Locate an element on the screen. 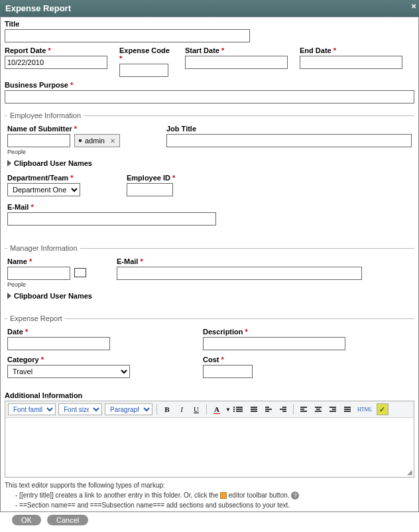 The height and width of the screenshot is (532, 419). user-chip-admin: admin ✕ is located at coordinates (97, 141).